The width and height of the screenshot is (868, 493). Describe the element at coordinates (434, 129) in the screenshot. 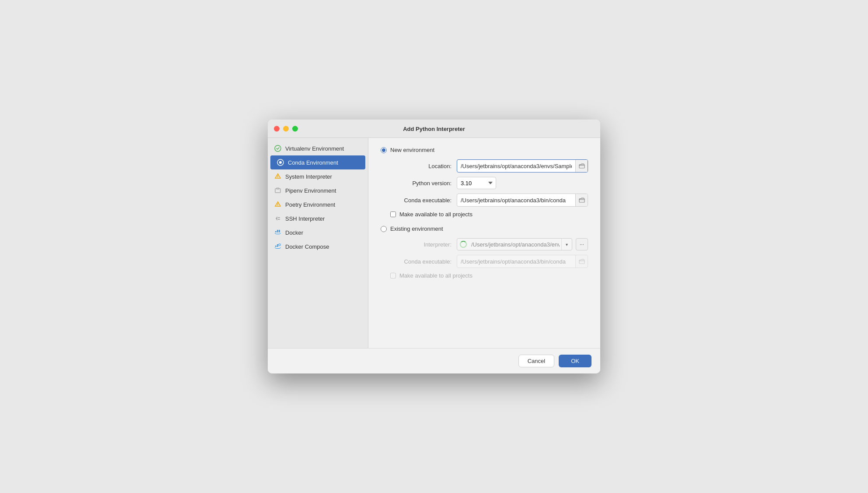

I see `titlebar: Add Python Interpreter` at that location.